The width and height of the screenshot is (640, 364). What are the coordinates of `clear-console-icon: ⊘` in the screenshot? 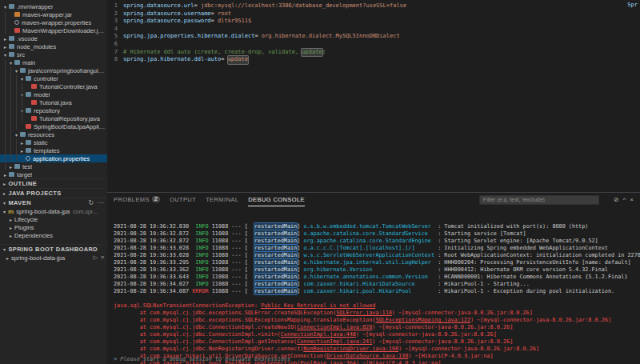 It's located at (616, 200).